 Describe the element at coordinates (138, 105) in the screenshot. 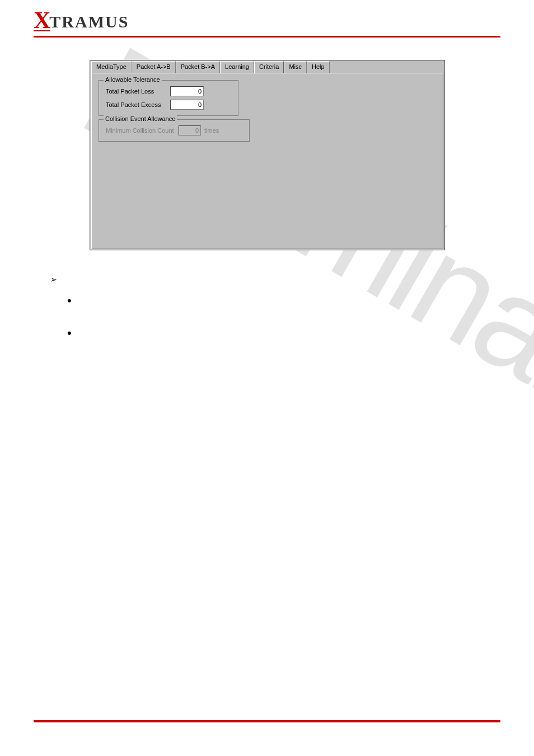

I see `label-total-packet-excess: Total Packet Excess` at that location.